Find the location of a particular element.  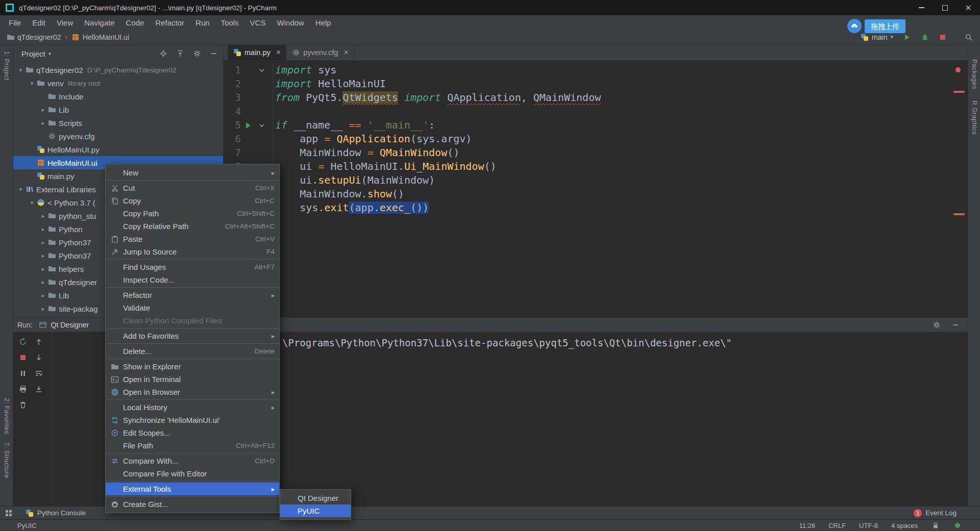

stripe-button-packages: Packages is located at coordinates (974, 74).